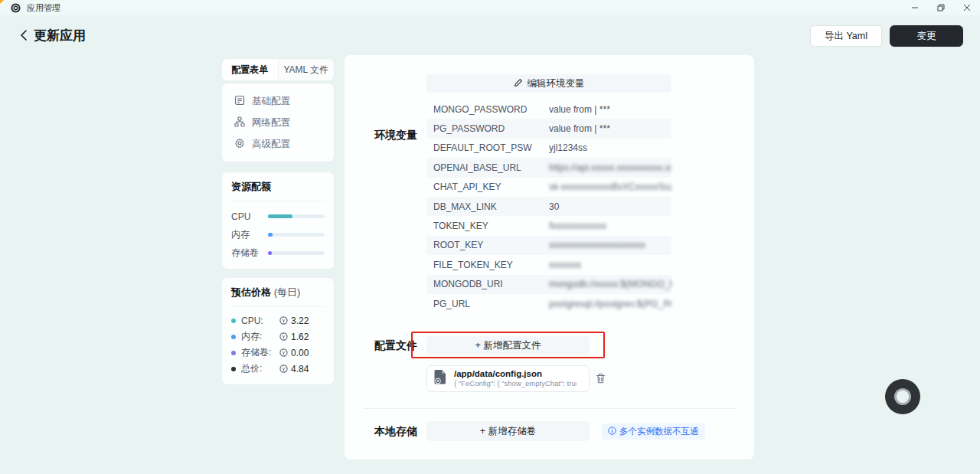  Describe the element at coordinates (278, 221) in the screenshot. I see `resource-quota-card: 资源配额 CPU 内存 存储卷` at that location.